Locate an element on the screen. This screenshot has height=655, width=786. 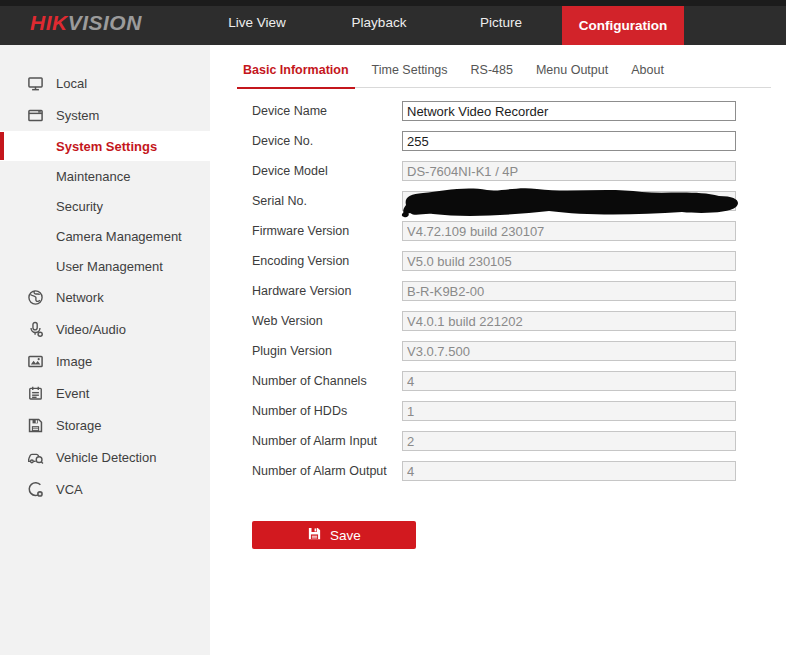
field-label: Device Model is located at coordinates (327, 171).